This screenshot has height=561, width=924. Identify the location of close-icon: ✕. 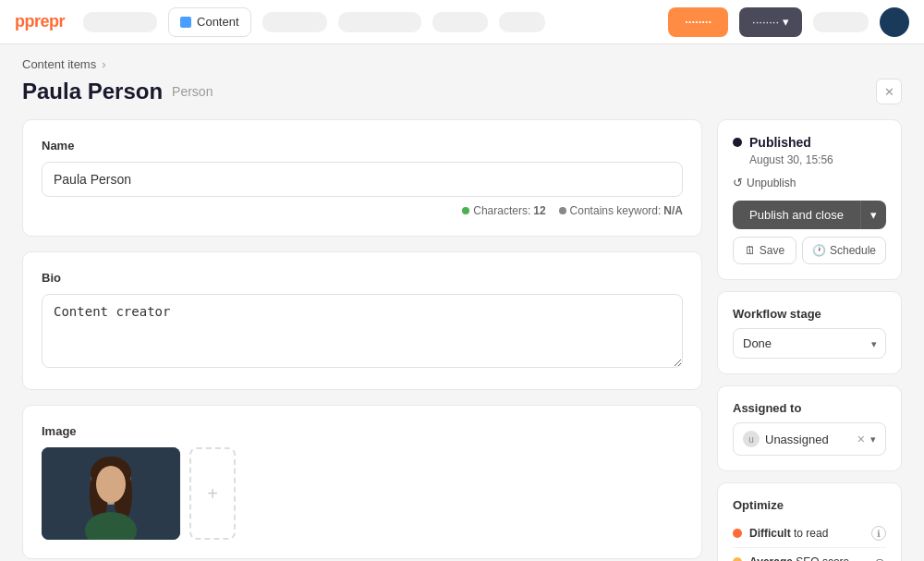
(889, 92).